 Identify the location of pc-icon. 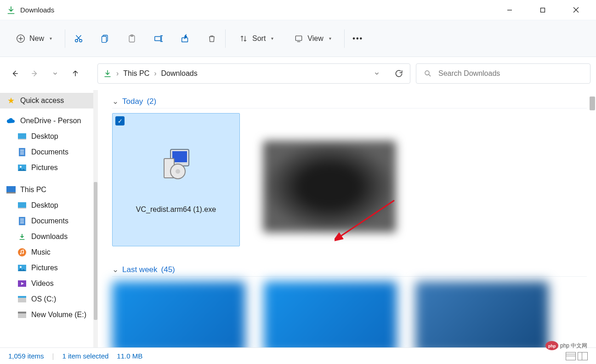
(11, 190).